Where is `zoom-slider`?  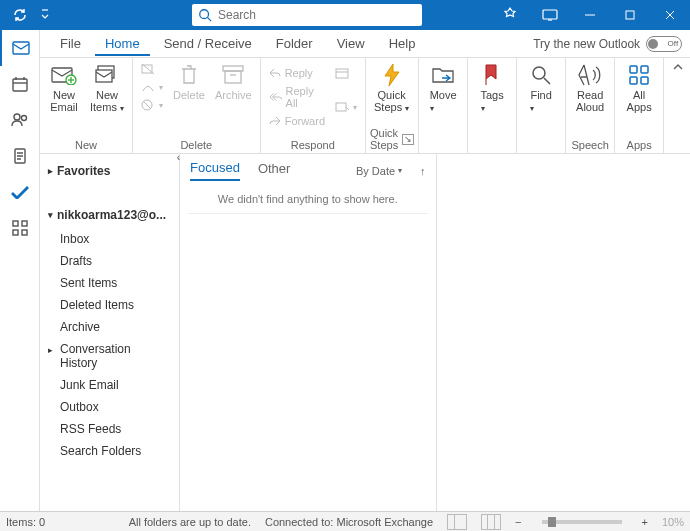
zoom-slider is located at coordinates (582, 522).